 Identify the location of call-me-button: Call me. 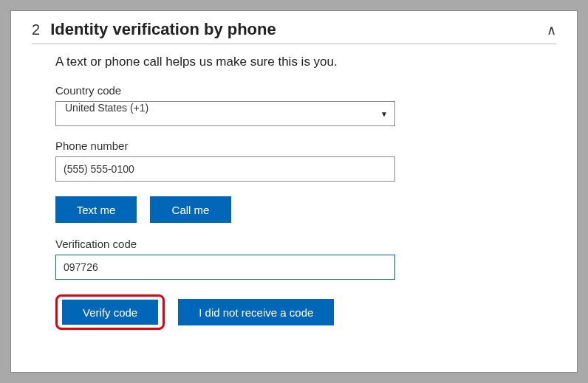
(191, 210).